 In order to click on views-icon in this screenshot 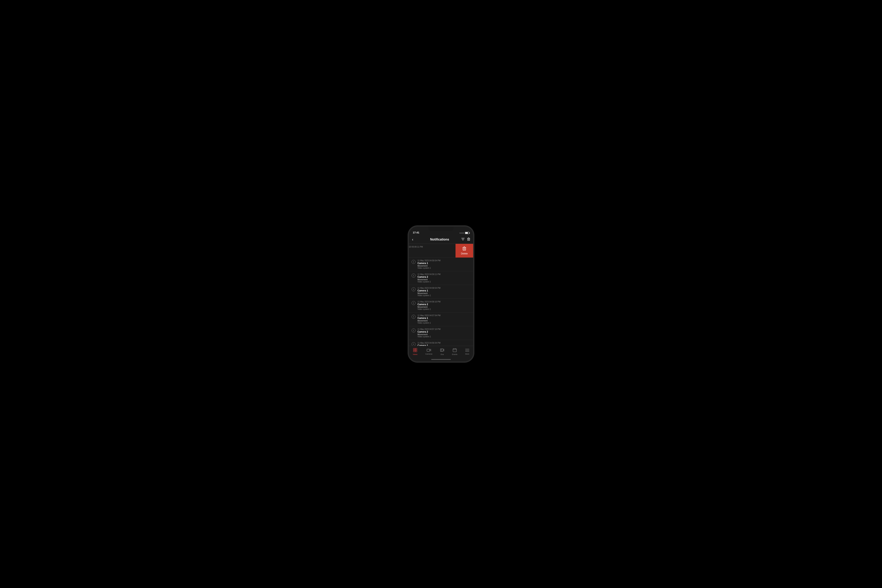, I will do `click(415, 350)`.